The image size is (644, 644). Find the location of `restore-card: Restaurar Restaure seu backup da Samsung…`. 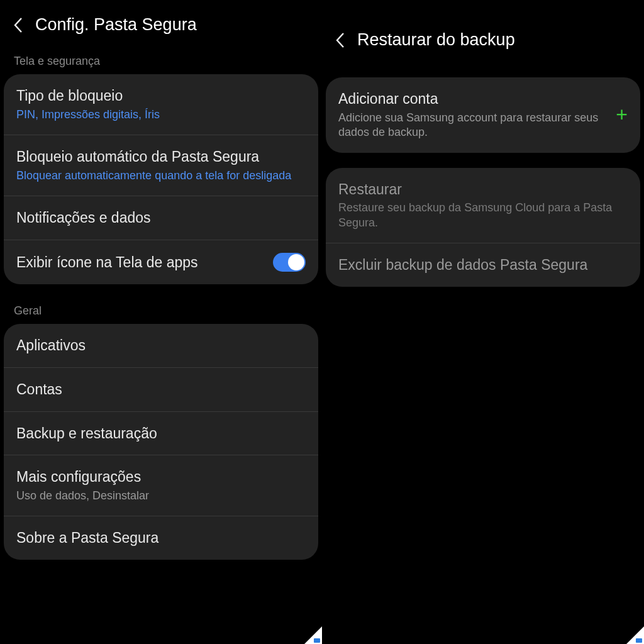

restore-card: Restaurar Restaure seu backup da Samsung… is located at coordinates (483, 228).